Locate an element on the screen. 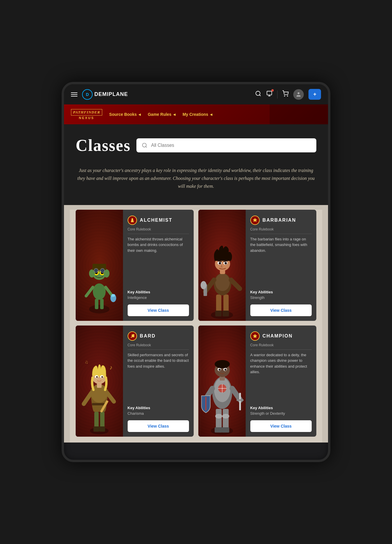 The height and width of the screenshot is (544, 392). banner-nav-source-books: Source Books ◀ is located at coordinates (125, 114).